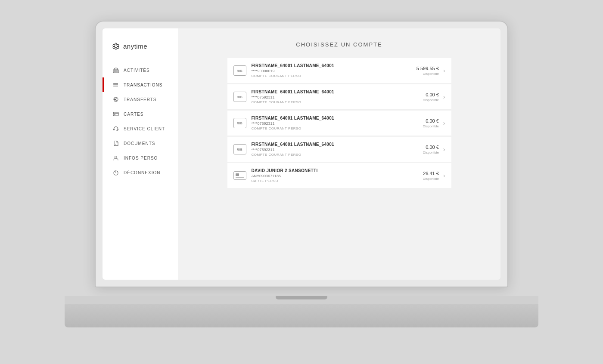 The image size is (603, 364). What do you see at coordinates (116, 114) in the screenshot?
I see `card-nav-icon` at bounding box center [116, 114].